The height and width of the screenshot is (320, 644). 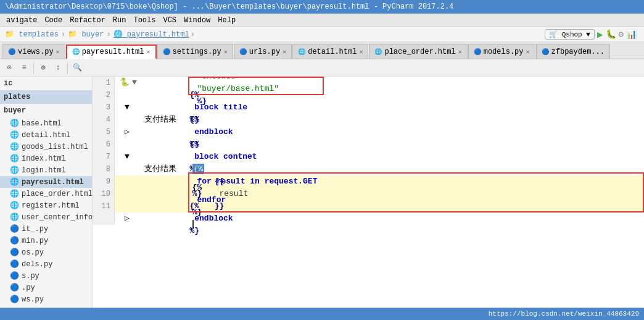 What do you see at coordinates (46, 198) in the screenshot?
I see `sidebar: ic plates buyer 🌐 base.html 🌐 detail.htm…` at bounding box center [46, 198].